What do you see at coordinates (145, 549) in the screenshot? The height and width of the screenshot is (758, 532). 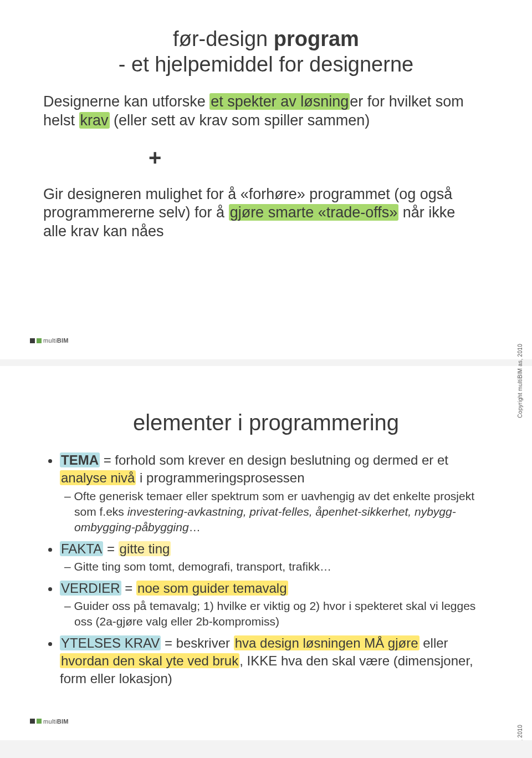 I see `hl-gitte: gitte ting` at bounding box center [145, 549].